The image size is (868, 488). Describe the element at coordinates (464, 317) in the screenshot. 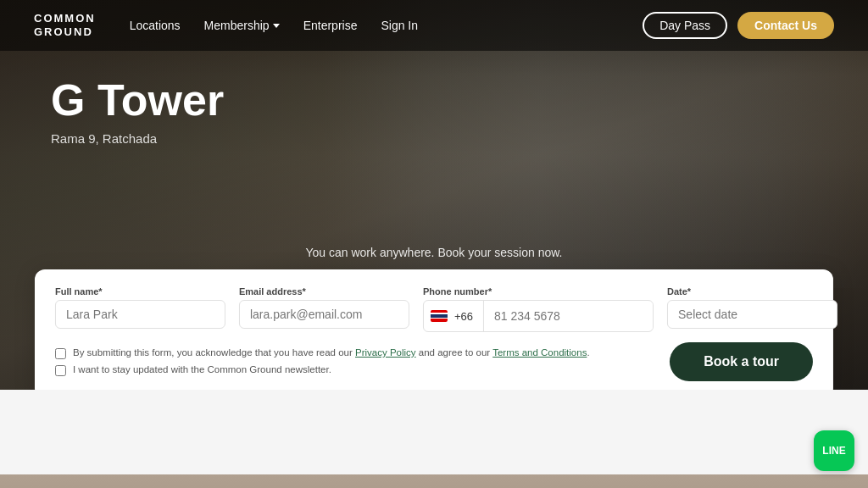

I see `phone-country-code: +66` at that location.